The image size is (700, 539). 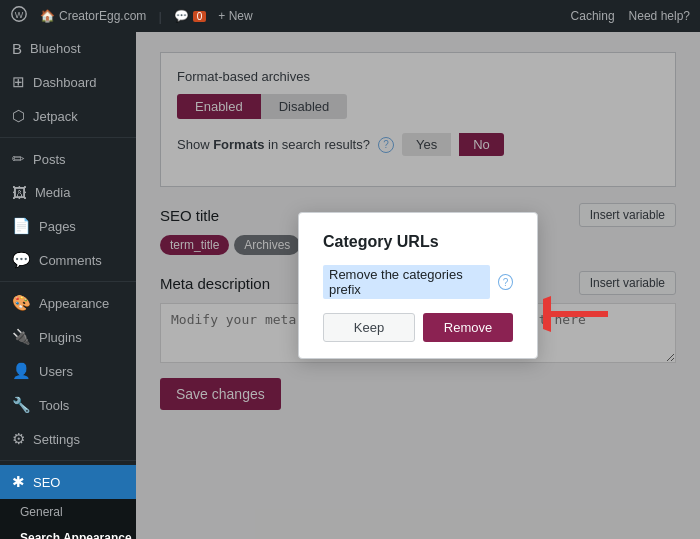 What do you see at coordinates (18, 82) in the screenshot?
I see `dashboard-icon: ⊞` at bounding box center [18, 82].